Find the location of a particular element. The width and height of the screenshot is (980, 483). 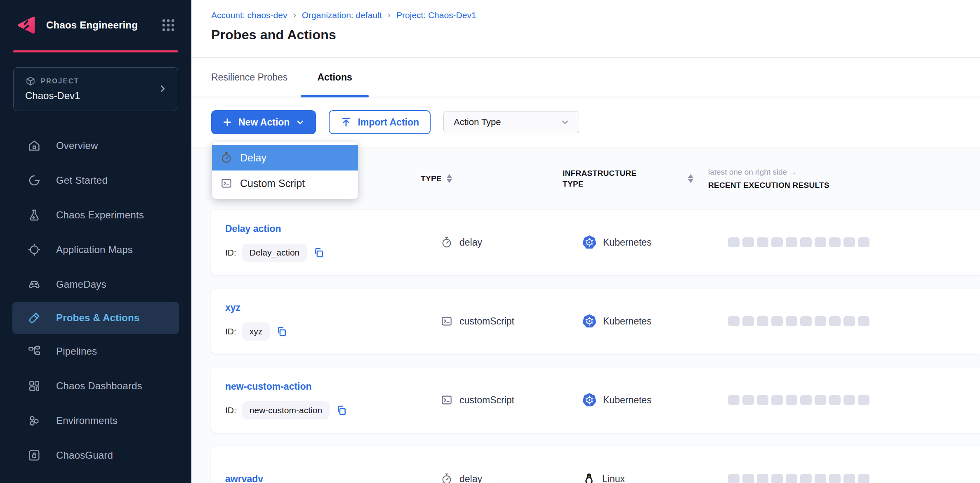

home-icon is located at coordinates (34, 146).